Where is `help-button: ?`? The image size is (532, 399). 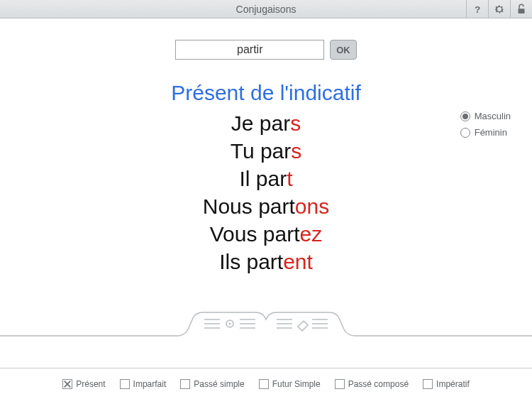
help-button: ? is located at coordinates (477, 9).